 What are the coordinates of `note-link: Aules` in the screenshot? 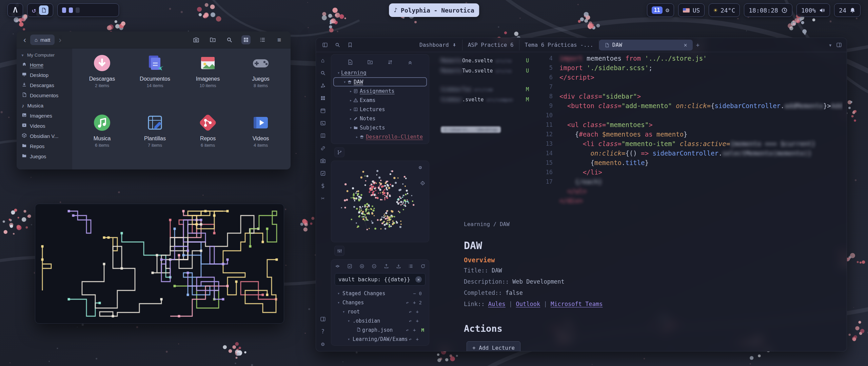 It's located at (497, 304).